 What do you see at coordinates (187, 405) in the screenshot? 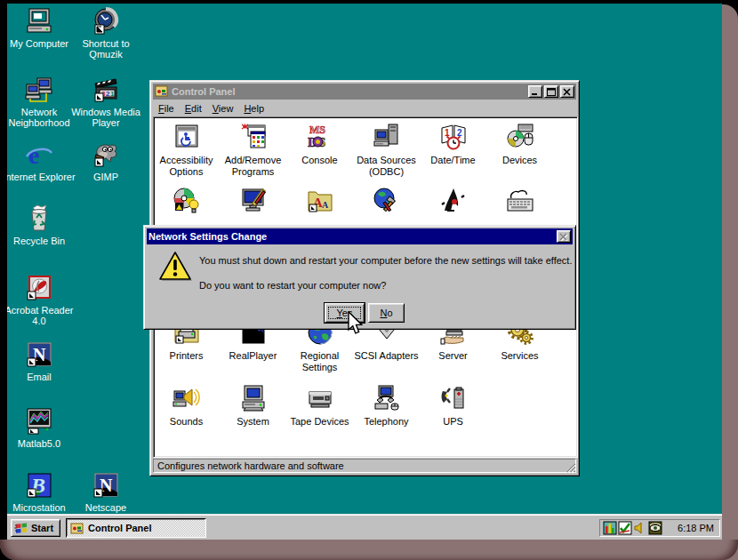
I see `cp-item-sounds: Sounds` at bounding box center [187, 405].